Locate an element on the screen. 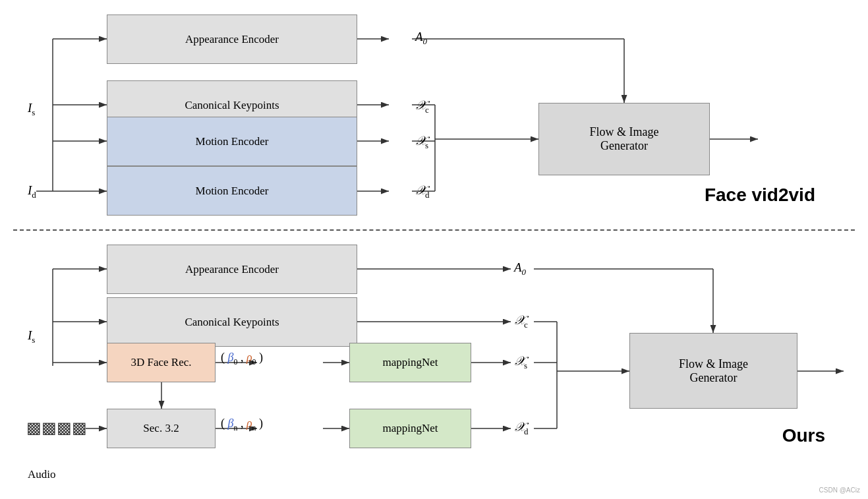 The width and height of the screenshot is (868, 499). sec32-bot-label: Sec. 3.2 is located at coordinates (161, 428).